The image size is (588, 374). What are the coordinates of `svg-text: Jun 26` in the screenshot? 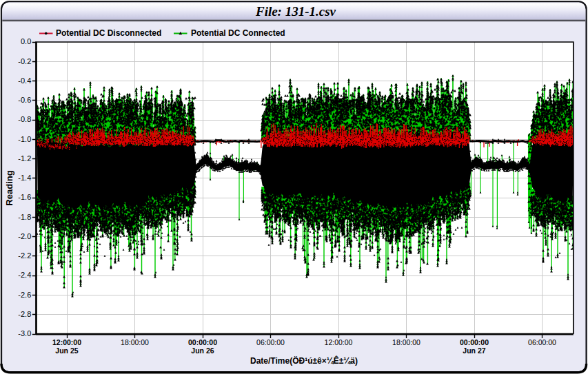 It's located at (203, 351).